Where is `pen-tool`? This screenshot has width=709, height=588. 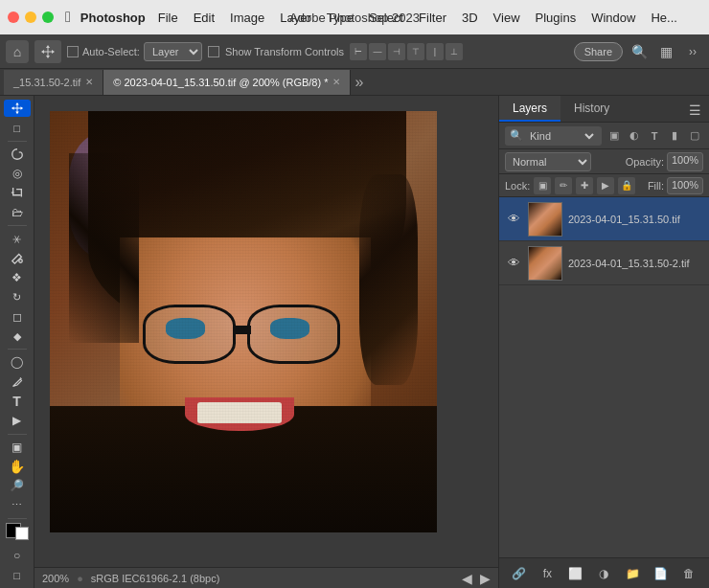
pen-tool is located at coordinates (17, 381).